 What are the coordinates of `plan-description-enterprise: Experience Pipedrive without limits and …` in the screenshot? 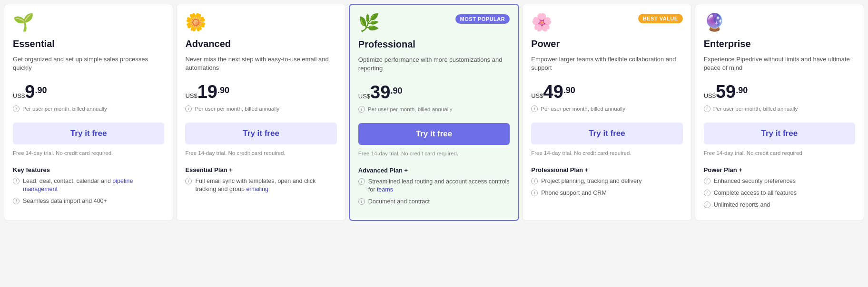 It's located at (779, 65).